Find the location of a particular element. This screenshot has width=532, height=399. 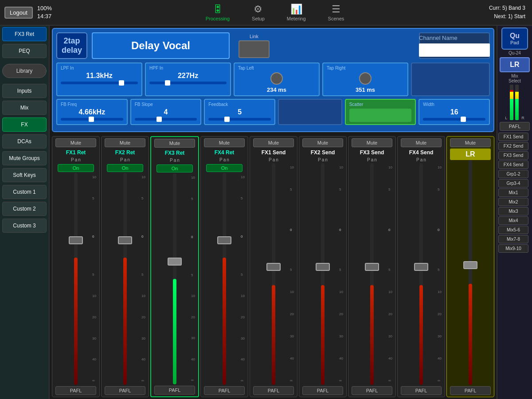

sidebar-mix: Mix is located at coordinates (24, 108).